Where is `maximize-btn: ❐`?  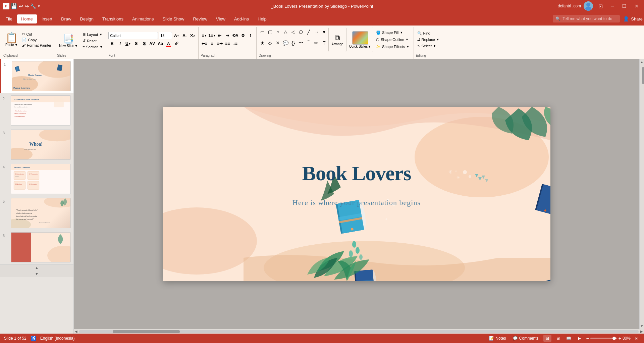 maximize-btn: ❐ is located at coordinates (625, 6).